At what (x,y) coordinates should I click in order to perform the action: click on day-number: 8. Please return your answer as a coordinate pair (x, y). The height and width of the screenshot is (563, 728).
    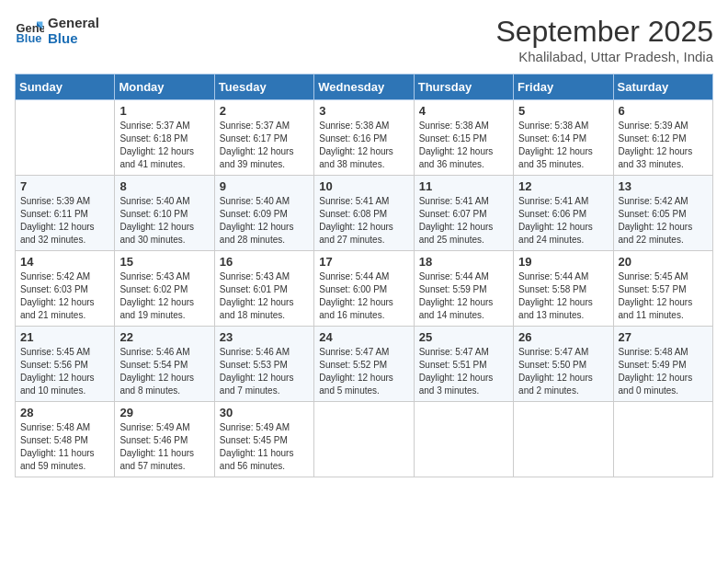
    Looking at the image, I should click on (164, 186).